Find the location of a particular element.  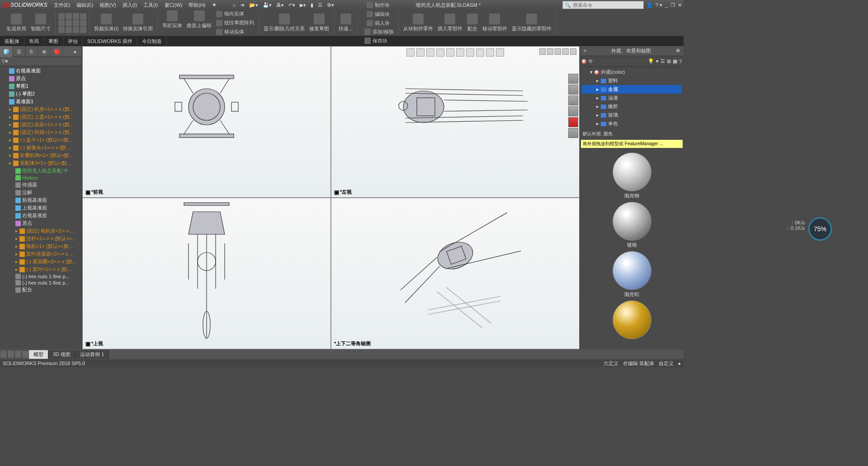

rp-view3-icon: ▦ is located at coordinates (675, 62).